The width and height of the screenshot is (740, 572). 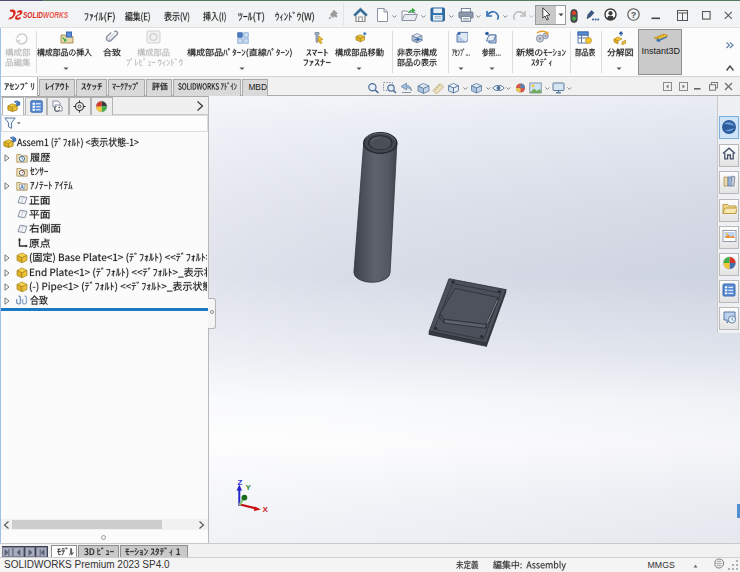 I want to click on svg-text: Y, so click(x=248, y=488).